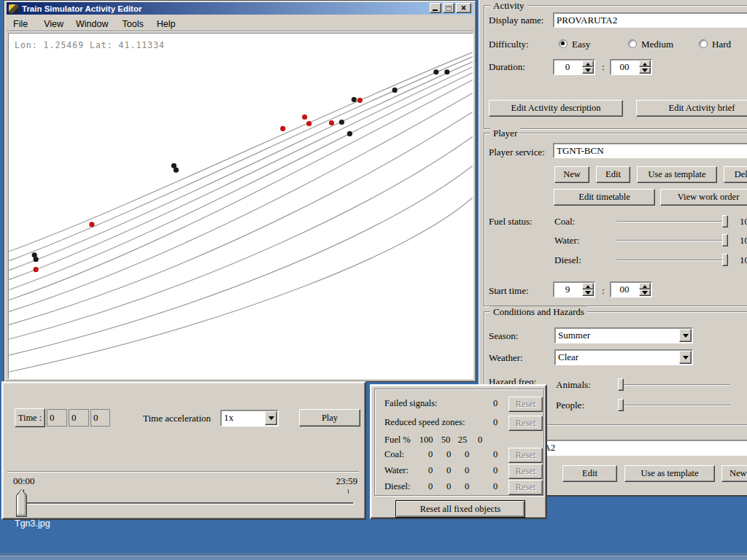 The height and width of the screenshot is (560, 747). Describe the element at coordinates (624, 357) in the screenshot. I see `weather-dropdown: Clear` at that location.